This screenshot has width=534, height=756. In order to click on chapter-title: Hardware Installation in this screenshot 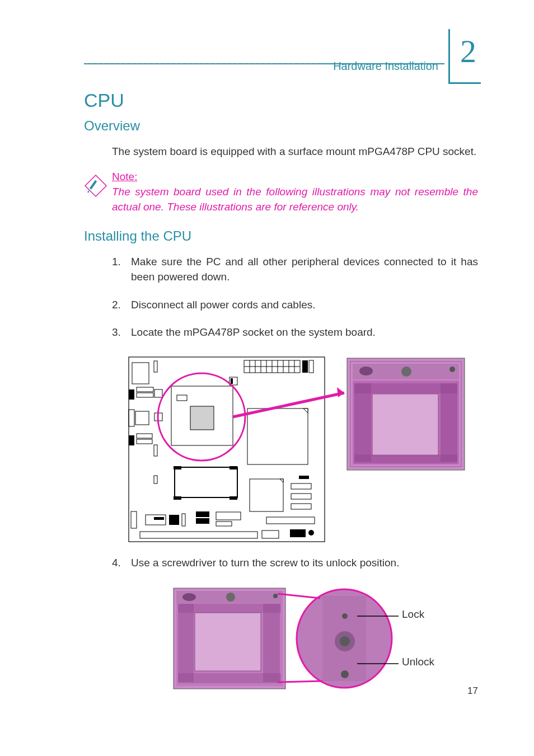, I will do `click(386, 66)`.